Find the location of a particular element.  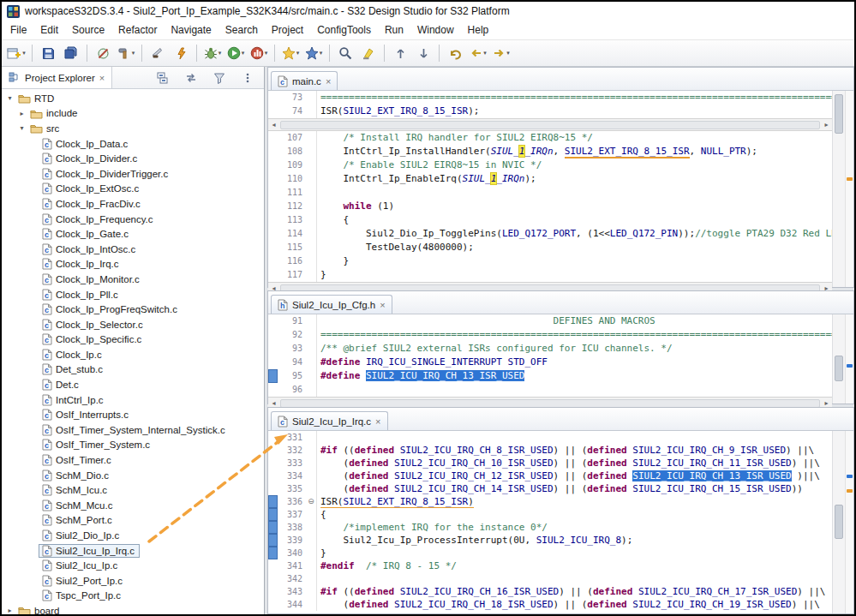

save-button is located at coordinates (48, 53).